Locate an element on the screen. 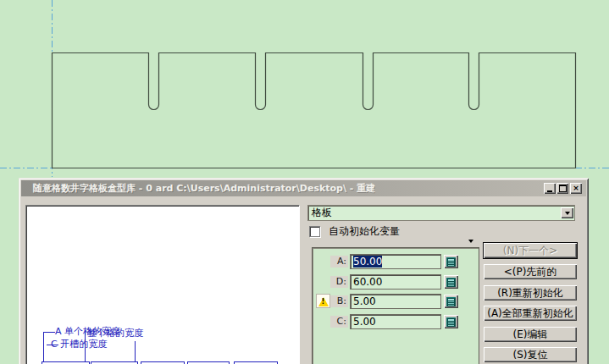 Image resolution: width=609 pixels, height=364 pixels. variable-d-input: 60.00 is located at coordinates (396, 282).